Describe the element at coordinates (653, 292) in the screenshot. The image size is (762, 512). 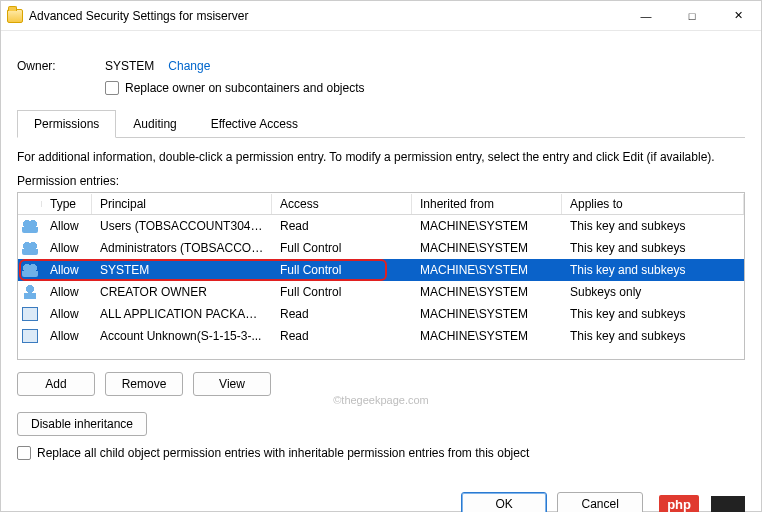
I see `row-applies: Subkeys only` at that location.